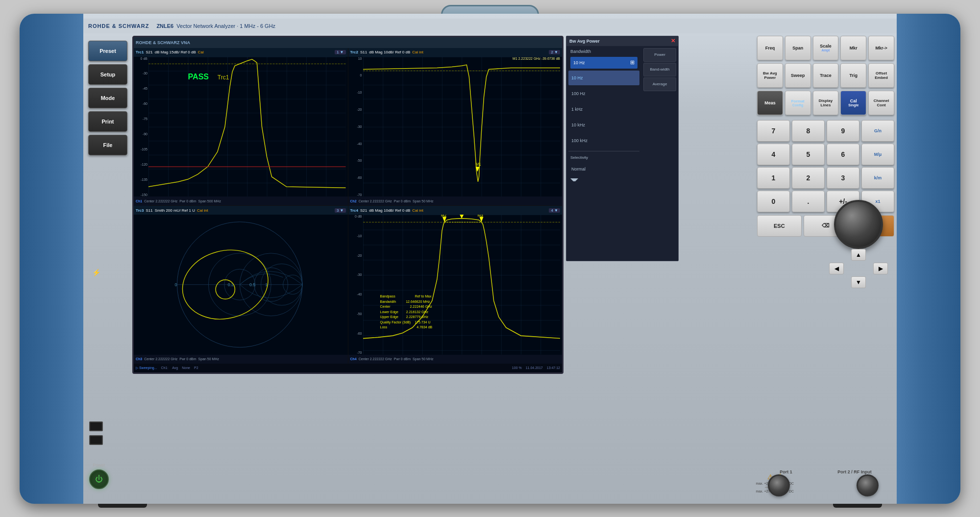 This screenshot has height=517, width=980. What do you see at coordinates (878, 154) in the screenshot?
I see `unit-mu: M/μ` at bounding box center [878, 154].